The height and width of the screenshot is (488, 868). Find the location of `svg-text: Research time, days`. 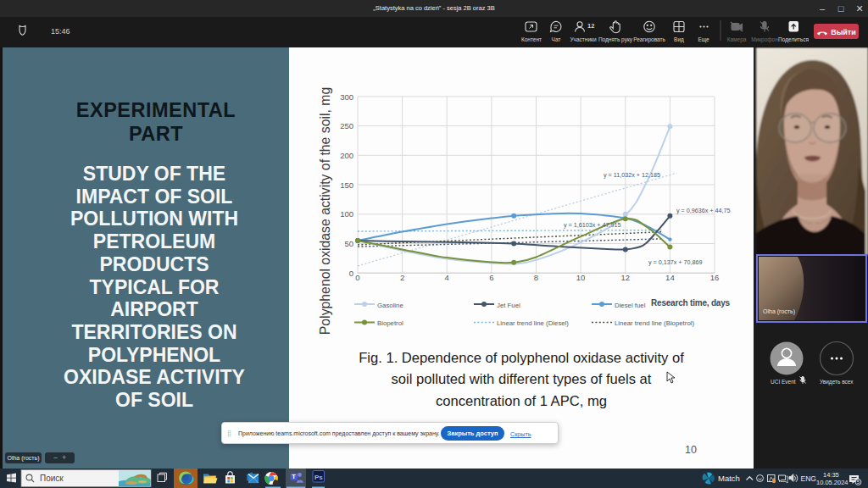

svg-text: Research time, days is located at coordinates (691, 303).